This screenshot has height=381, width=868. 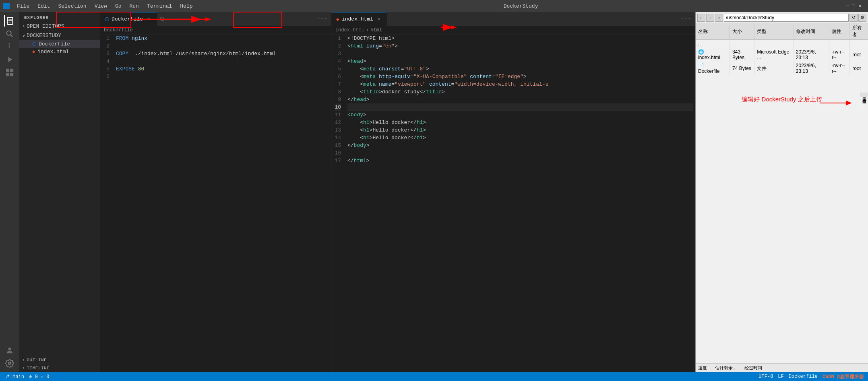 I want to click on fm-right-side-labels: 无 重入 覆盖, so click(x=864, y=95).